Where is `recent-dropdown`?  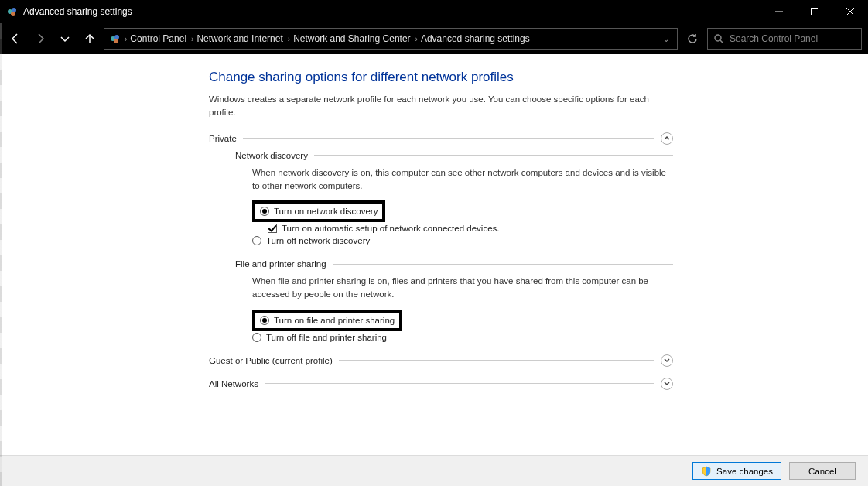
recent-dropdown is located at coordinates (65, 39).